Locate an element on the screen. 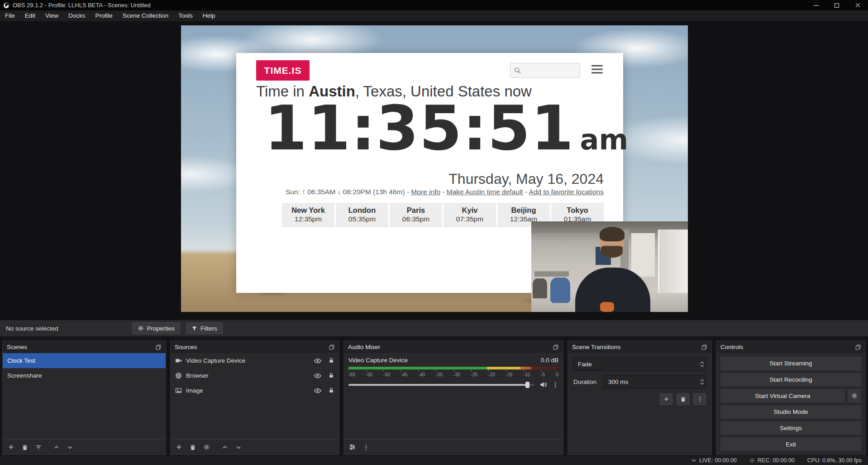 The image size is (868, 465). filter-icon is located at coordinates (195, 329).